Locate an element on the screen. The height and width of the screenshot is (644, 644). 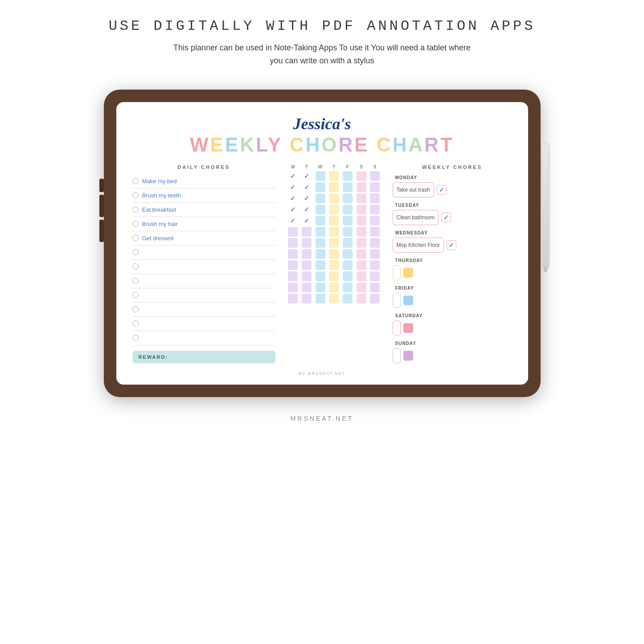
weekly-check-wednesday: ✓ is located at coordinates (451, 245).